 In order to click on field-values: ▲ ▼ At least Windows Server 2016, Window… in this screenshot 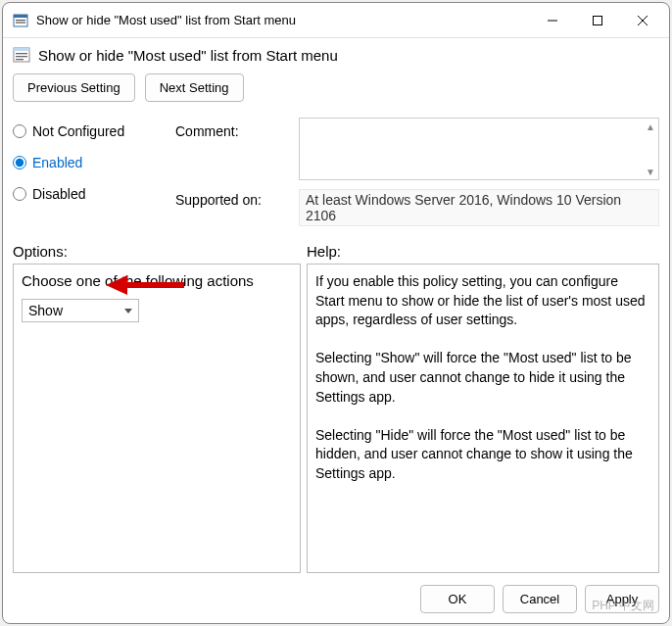, I will do `click(479, 172)`.